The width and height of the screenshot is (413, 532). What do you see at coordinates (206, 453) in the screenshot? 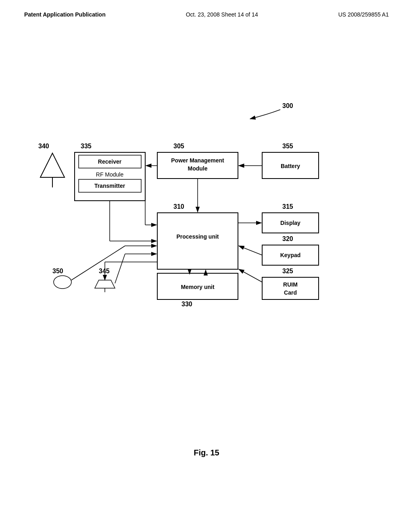
I see `figure-caption: Fig. 15` at bounding box center [206, 453].